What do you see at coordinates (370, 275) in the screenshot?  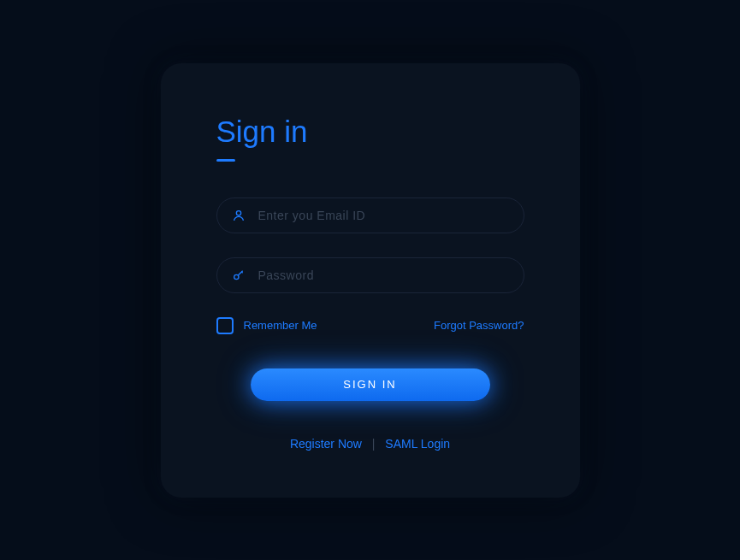 I see `password-input-group` at bounding box center [370, 275].